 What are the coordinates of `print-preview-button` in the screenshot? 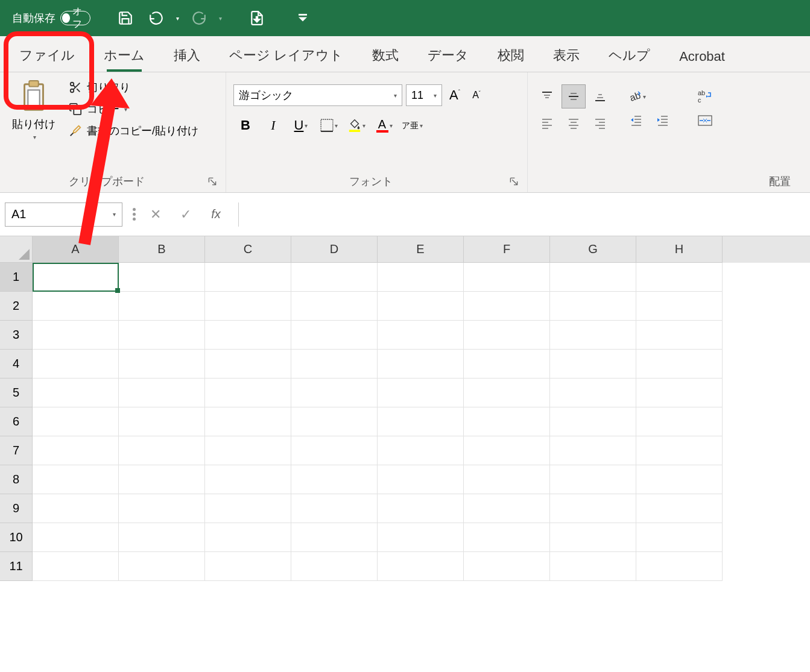 It's located at (257, 18).